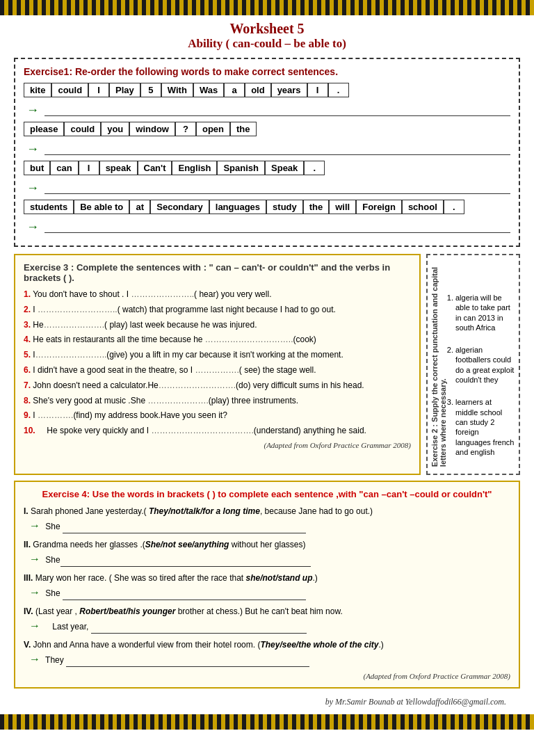 This screenshot has height=756, width=534. I want to click on bracket-text: They/not/talk/for a long time, so click(204, 511).